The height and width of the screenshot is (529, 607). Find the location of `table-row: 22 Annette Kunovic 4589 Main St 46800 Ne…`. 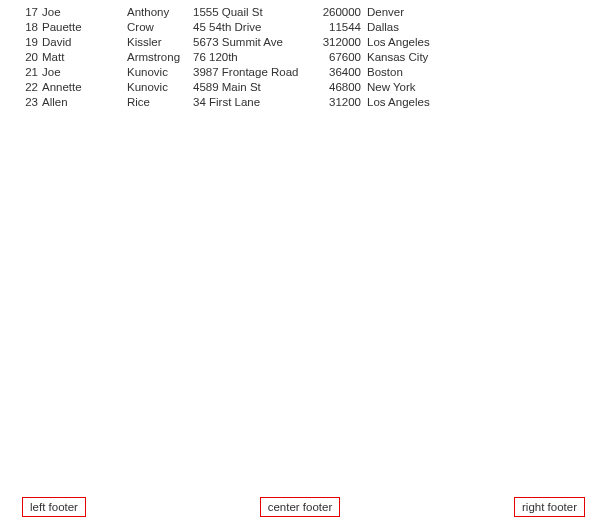

table-row: 22 Annette Kunovic 4589 Main St 46800 Ne… is located at coordinates (314, 88).